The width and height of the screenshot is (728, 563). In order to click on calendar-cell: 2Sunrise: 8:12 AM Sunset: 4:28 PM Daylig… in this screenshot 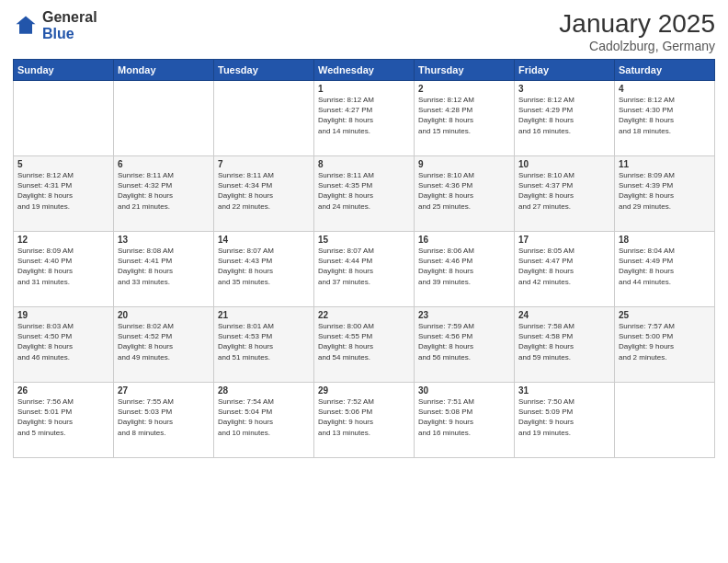, I will do `click(465, 119)`.